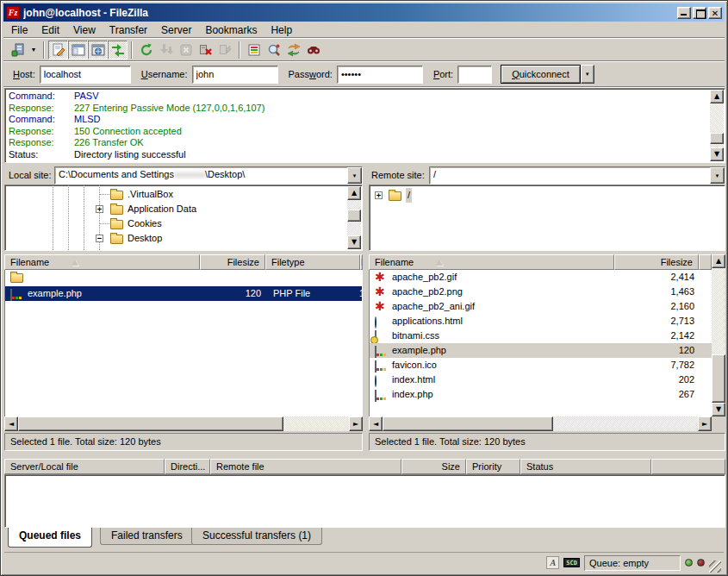 This screenshot has height=576, width=728. I want to click on file-row-parent-dir: .., so click(184, 279).